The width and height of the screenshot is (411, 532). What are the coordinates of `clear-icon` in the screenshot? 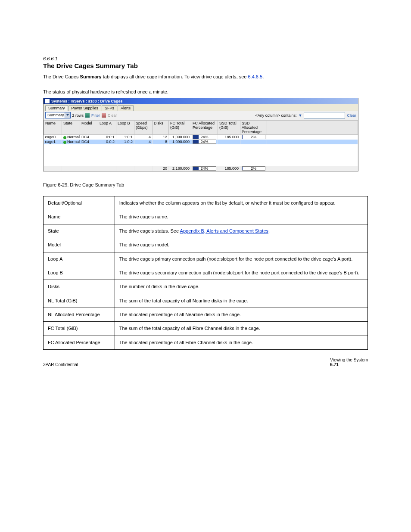 It's located at (104, 115).